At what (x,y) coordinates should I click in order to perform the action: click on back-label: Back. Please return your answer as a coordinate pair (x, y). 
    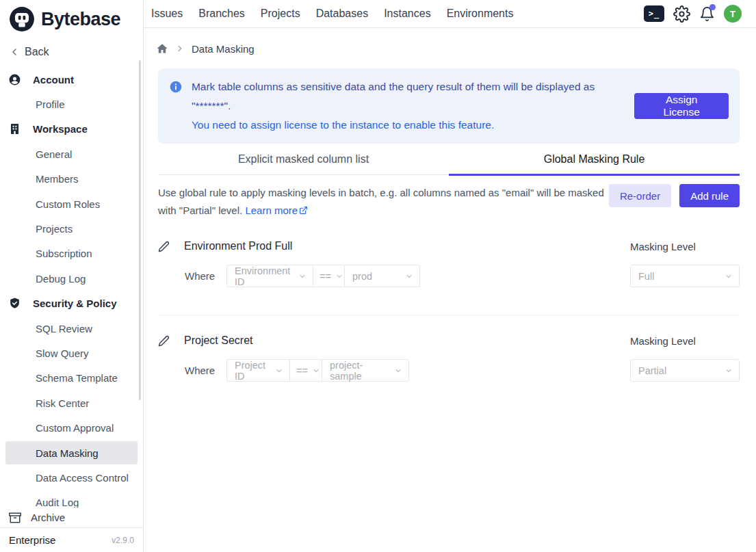
    Looking at the image, I should click on (37, 52).